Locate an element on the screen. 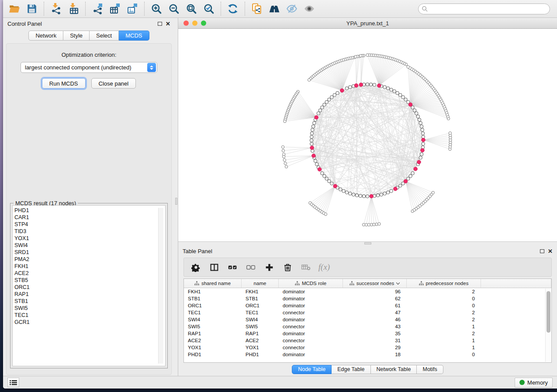 The width and height of the screenshot is (557, 392). cell: ACE2 is located at coordinates (260, 340).